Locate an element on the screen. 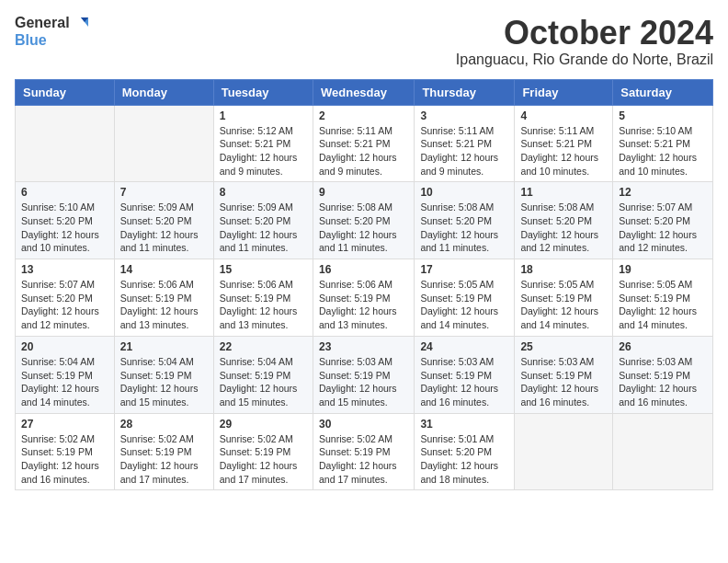 Image resolution: width=728 pixels, height=563 pixels. sunrise: Sunrise: 5:05 AM is located at coordinates (557, 284).